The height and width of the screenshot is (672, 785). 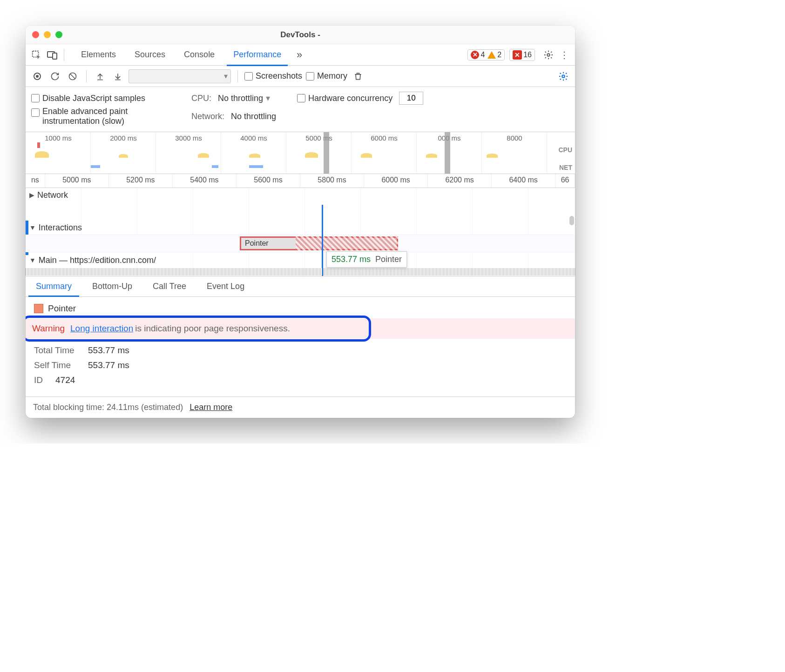 What do you see at coordinates (73, 76) in the screenshot?
I see `clear-button` at bounding box center [73, 76].